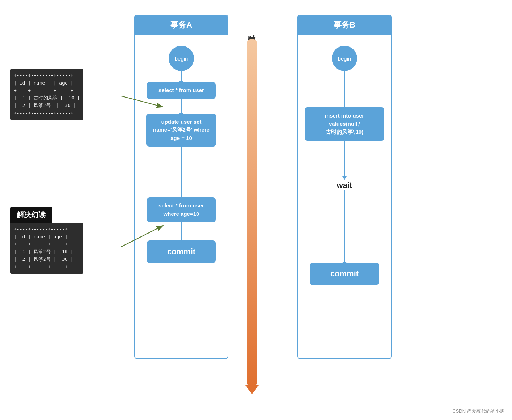 The height and width of the screenshot is (420, 512). Describe the element at coordinates (344, 58) in the screenshot. I see `begin-circle-b: begin` at that location.